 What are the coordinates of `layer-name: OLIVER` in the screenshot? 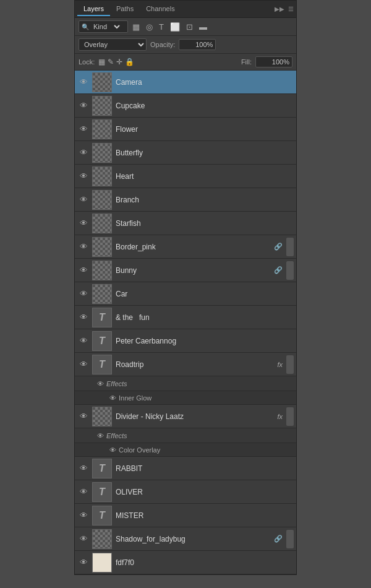 It's located at (205, 492).